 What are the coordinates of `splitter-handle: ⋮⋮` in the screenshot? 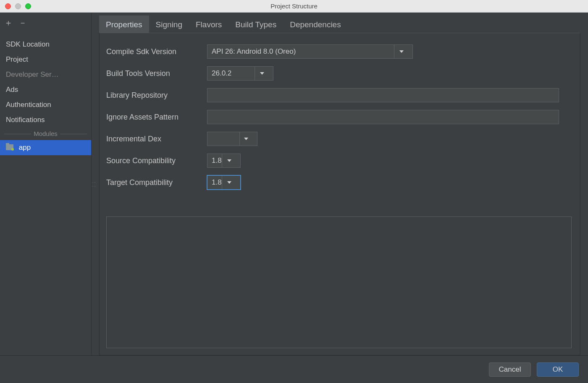 It's located at (94, 184).